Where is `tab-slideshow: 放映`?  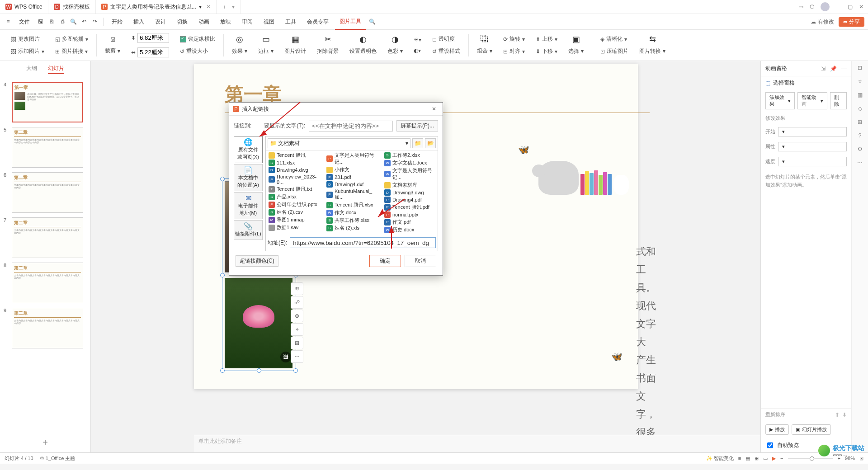
tab-slideshow: 放映 is located at coordinates (226, 22).